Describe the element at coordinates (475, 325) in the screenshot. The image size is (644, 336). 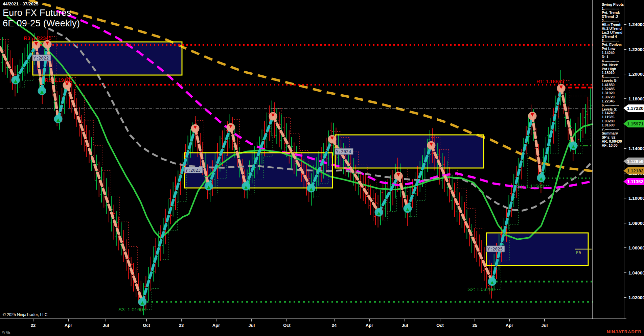
I see `x-axis-tick-label: 25` at that location.